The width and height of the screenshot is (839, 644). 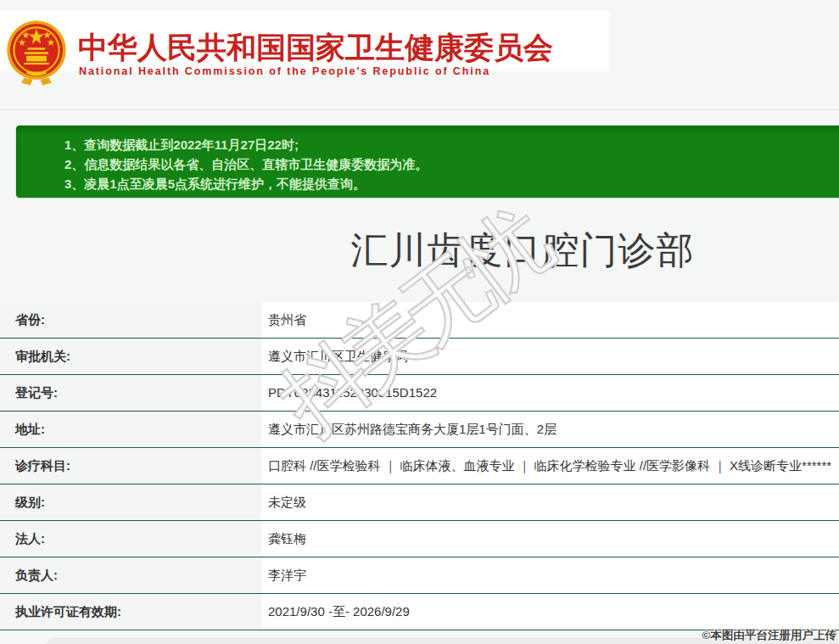 I want to click on notice-line: 3、凌晨1点至凌晨5点系统进行维护，不能提供查询。, so click(x=451, y=183).